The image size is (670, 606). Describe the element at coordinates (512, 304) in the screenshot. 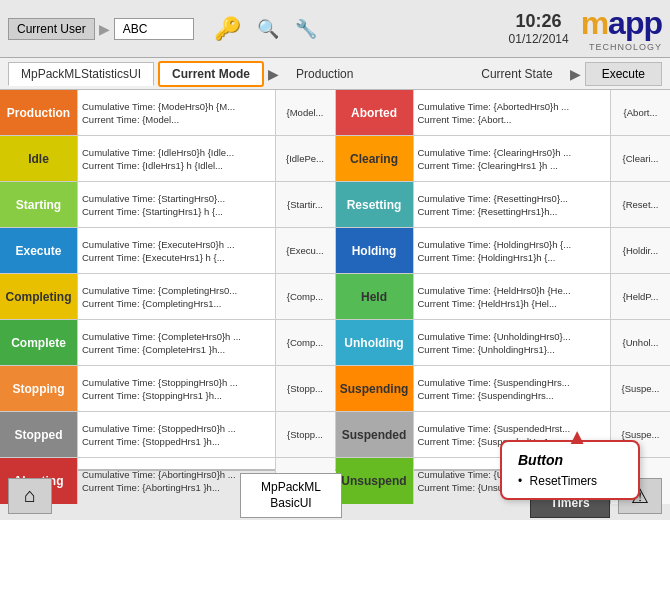

I see `current-time: Current Time: {HeldHrs1}h {Hel...` at that location.